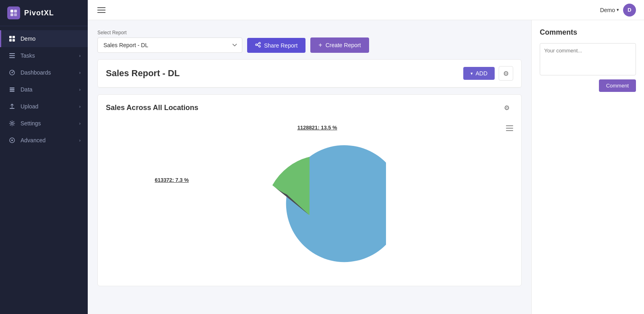 This screenshot has height=314, width=644. I want to click on report-card: Sales Report - DL ▾ ADD ⚙, so click(310, 73).